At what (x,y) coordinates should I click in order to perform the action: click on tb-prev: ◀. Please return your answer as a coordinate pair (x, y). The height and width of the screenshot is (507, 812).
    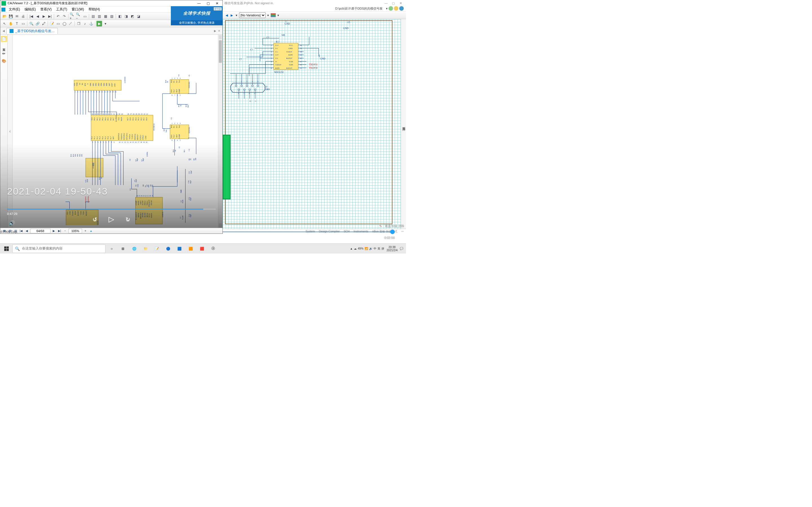
    Looking at the image, I should click on (38, 16).